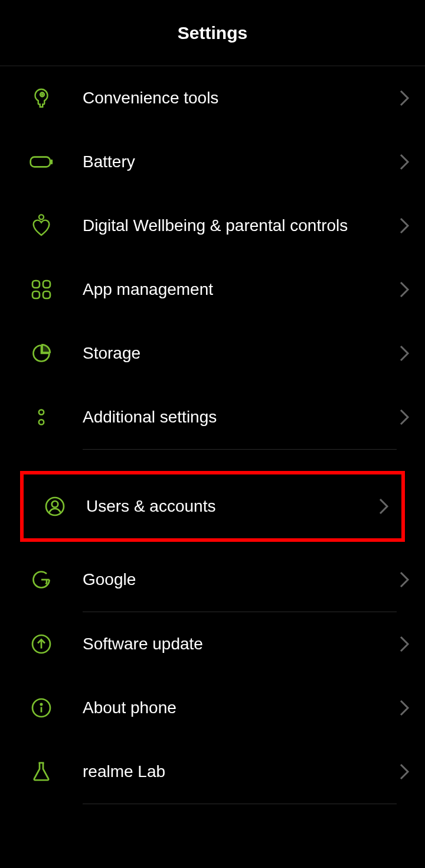  Describe the element at coordinates (233, 772) in the screenshot. I see `row-label: realme Lab` at that location.